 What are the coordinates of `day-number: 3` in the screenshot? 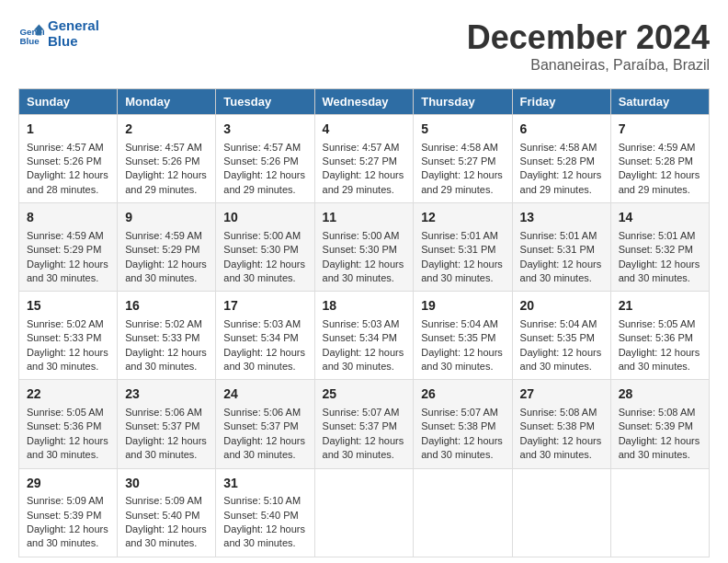 It's located at (265, 130).